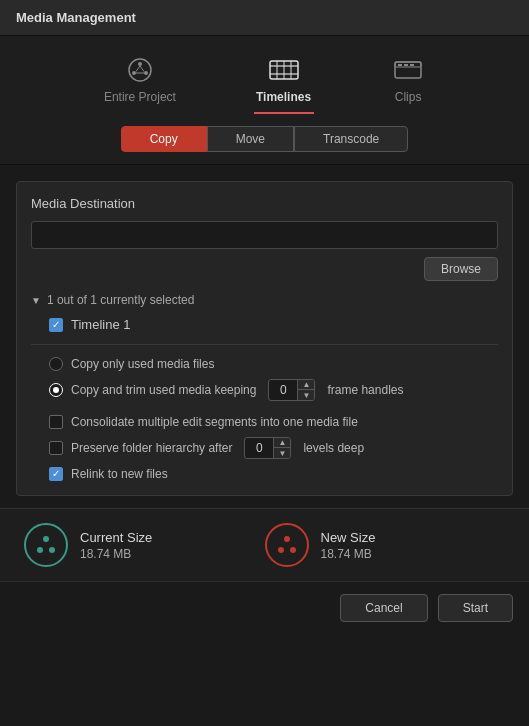 This screenshot has width=529, height=726. What do you see at coordinates (46, 545) in the screenshot?
I see `current-size-icon` at bounding box center [46, 545].